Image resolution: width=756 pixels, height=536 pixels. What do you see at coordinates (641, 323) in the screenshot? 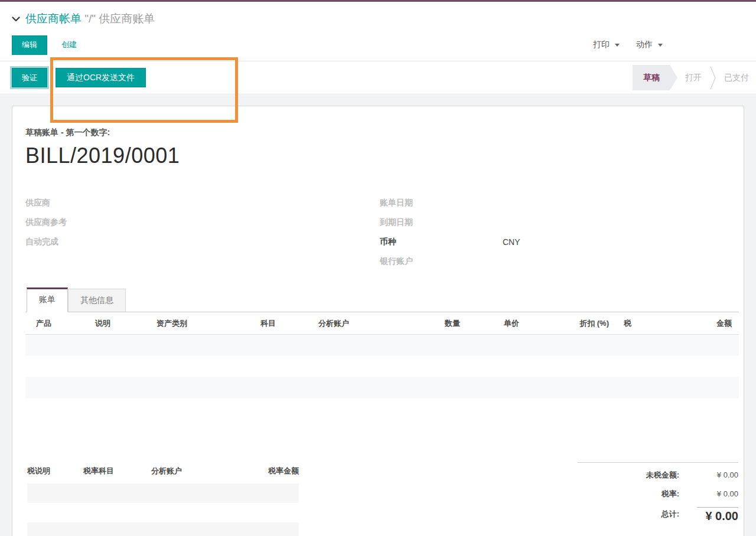
I see `col-taxes: 税` at bounding box center [641, 323].